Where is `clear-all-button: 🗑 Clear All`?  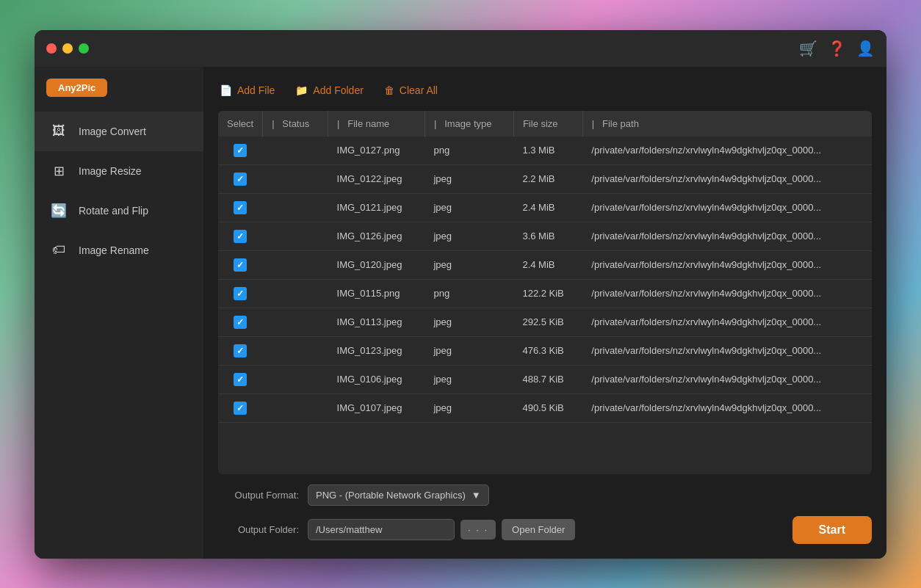
clear-all-button: 🗑 Clear All is located at coordinates (411, 90).